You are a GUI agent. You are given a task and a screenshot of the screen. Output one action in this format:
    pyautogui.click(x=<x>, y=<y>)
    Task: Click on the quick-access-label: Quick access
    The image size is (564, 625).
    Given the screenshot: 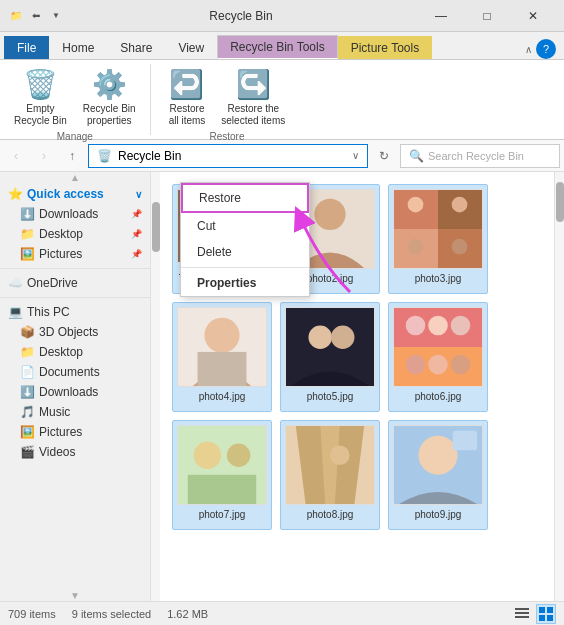 What is the action you would take?
    pyautogui.click(x=66, y=194)
    